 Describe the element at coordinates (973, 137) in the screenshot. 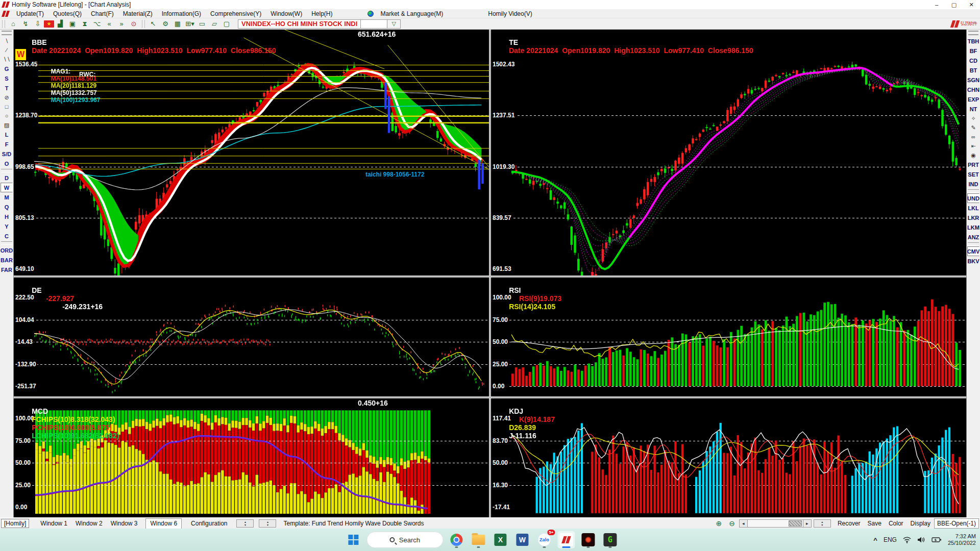

I see `binoculars-icon: ∞` at that location.